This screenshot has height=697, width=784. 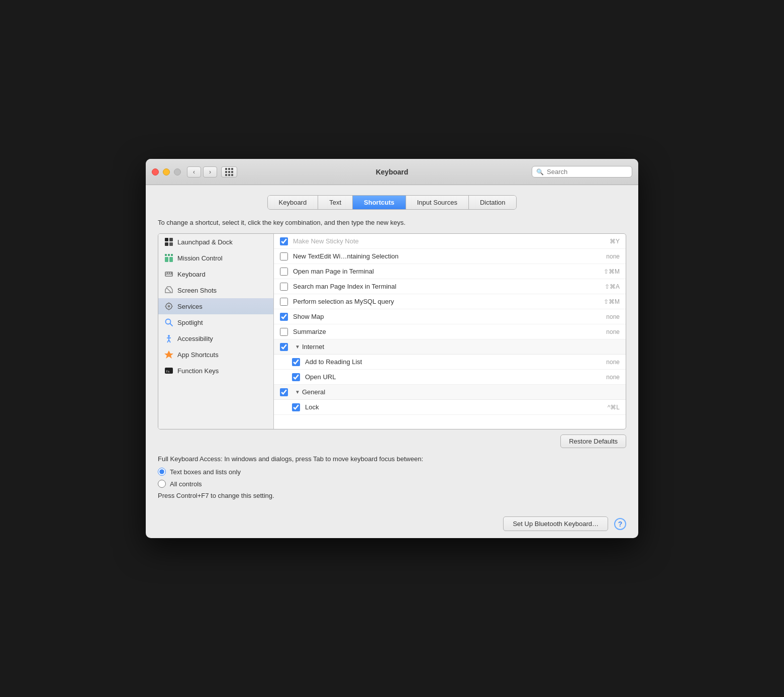 What do you see at coordinates (169, 242) in the screenshot?
I see `launchpad-dock-icon` at bounding box center [169, 242].